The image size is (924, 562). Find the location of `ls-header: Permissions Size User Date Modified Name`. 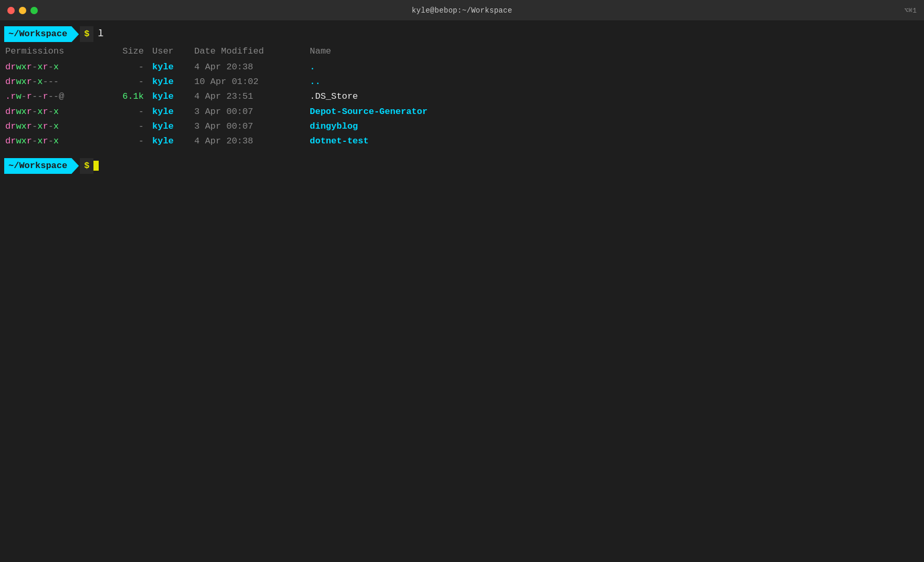

ls-header: Permissions Size User Date Modified Name is located at coordinates (463, 51).